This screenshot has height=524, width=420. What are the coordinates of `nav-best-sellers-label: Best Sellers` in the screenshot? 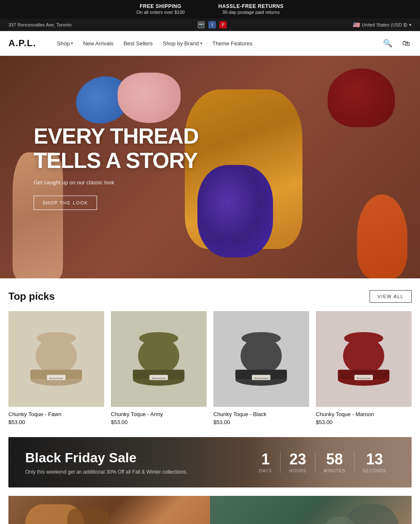 It's located at (138, 44).